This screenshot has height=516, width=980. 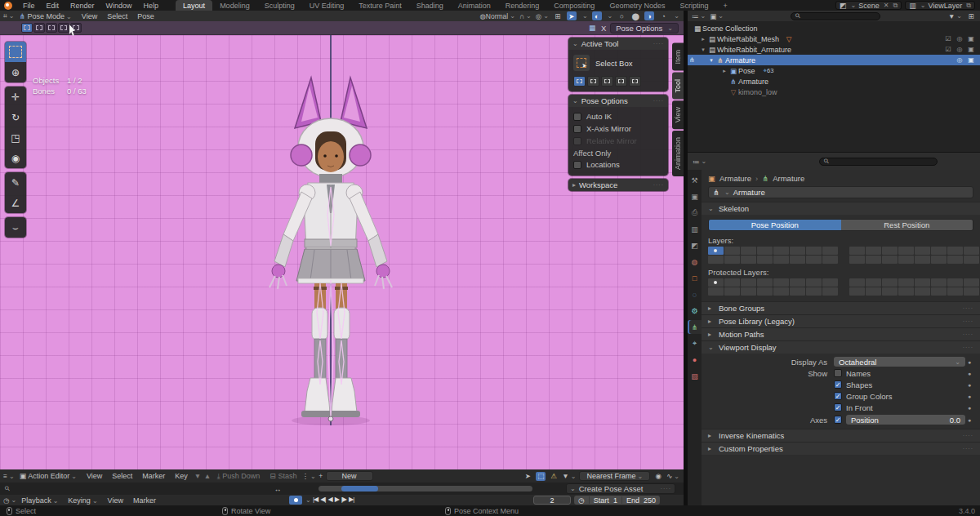 I want to click on snap-dropdown: Nearest Frame⌄, so click(x=614, y=476).